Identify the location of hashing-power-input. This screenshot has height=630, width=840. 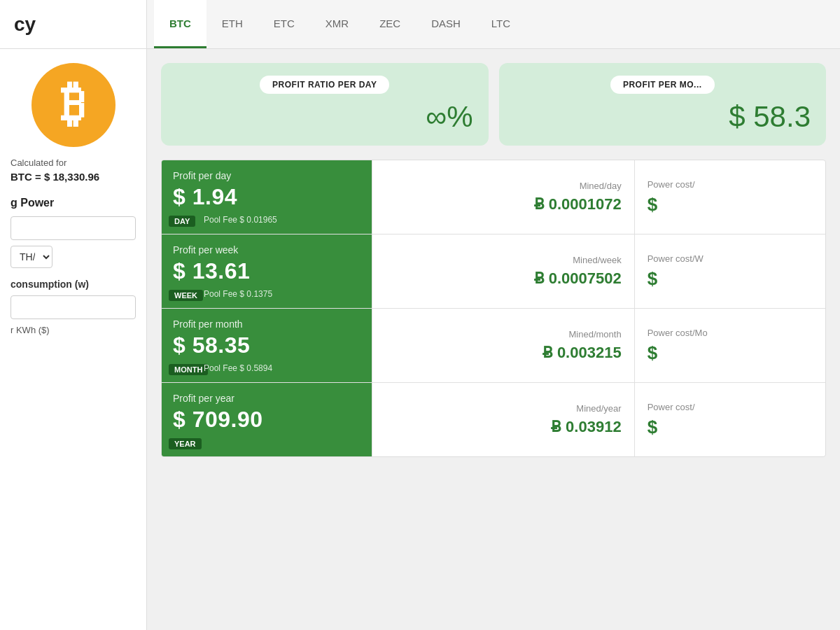
(73, 228).